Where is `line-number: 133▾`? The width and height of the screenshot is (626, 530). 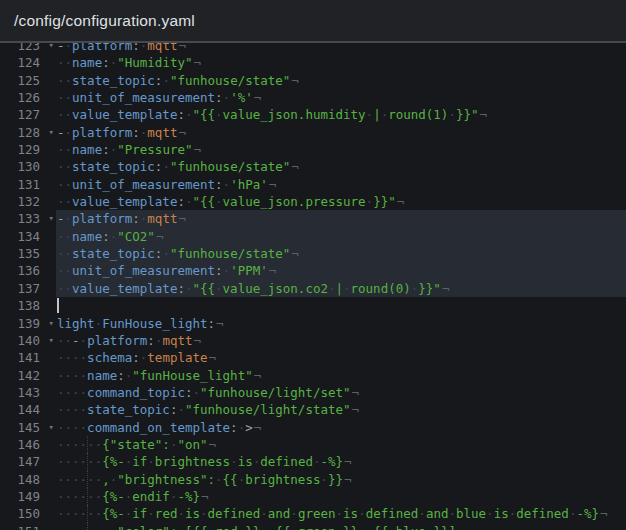
line-number: 133▾ is located at coordinates (28, 218).